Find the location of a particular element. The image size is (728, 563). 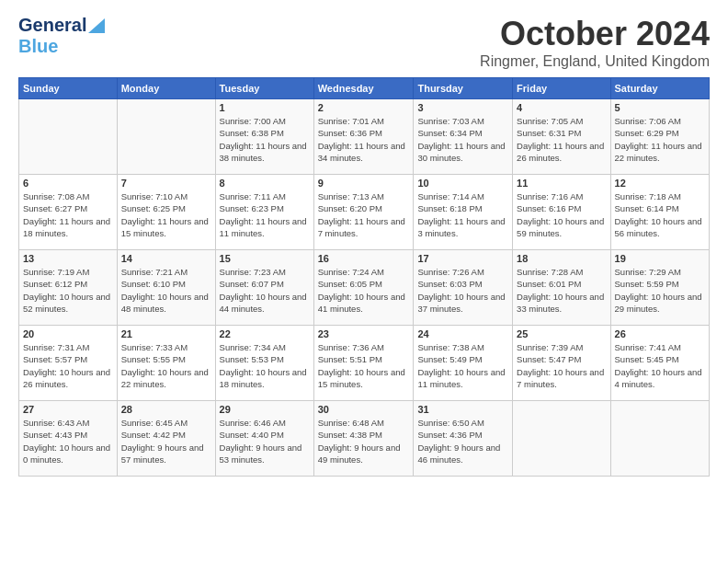

day-info: Sunrise: 7:01 AM Sunset: 6:36 PM Dayligh… is located at coordinates (364, 140).